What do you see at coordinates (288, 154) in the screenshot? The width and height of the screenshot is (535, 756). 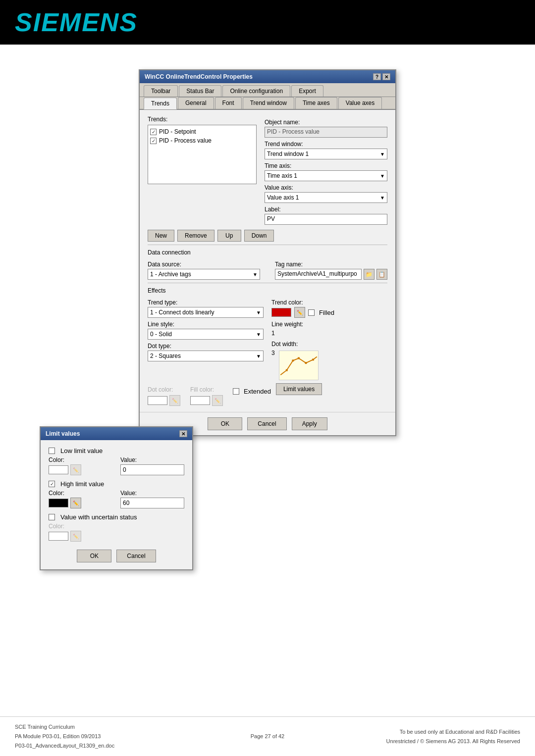 I see `trend-window-value: Trend window 1` at bounding box center [288, 154].